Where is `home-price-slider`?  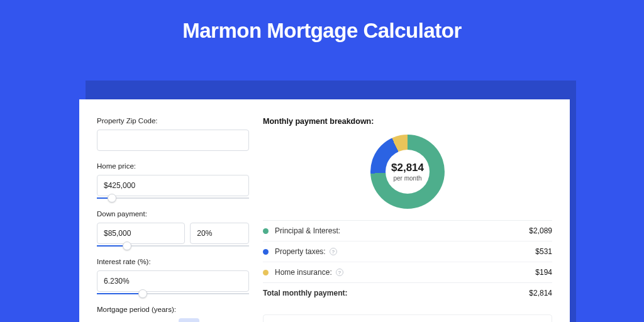 home-price-slider is located at coordinates (173, 198).